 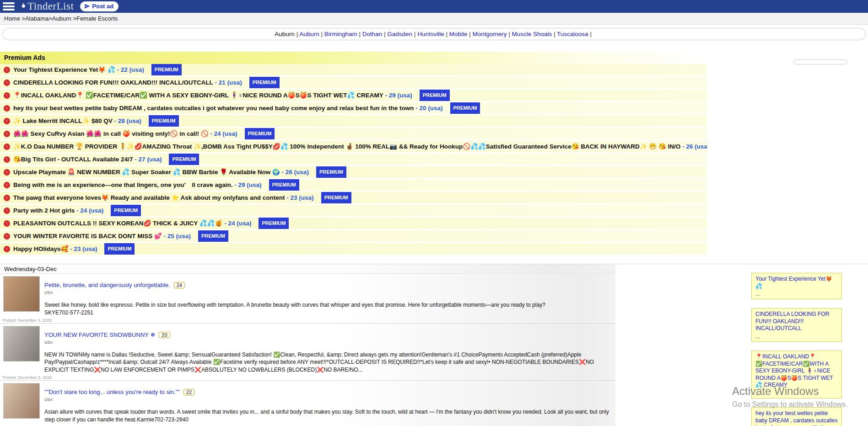 I want to click on listing-body: Petite, brunette, and dangerously unforg…, so click(x=330, y=296).